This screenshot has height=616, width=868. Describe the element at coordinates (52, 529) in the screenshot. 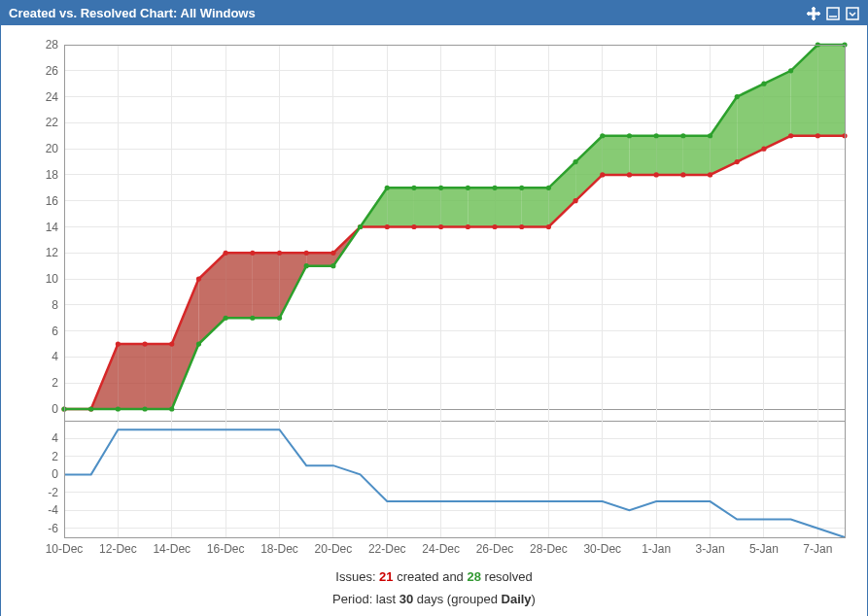

I see `svg-text: -6` at that location.